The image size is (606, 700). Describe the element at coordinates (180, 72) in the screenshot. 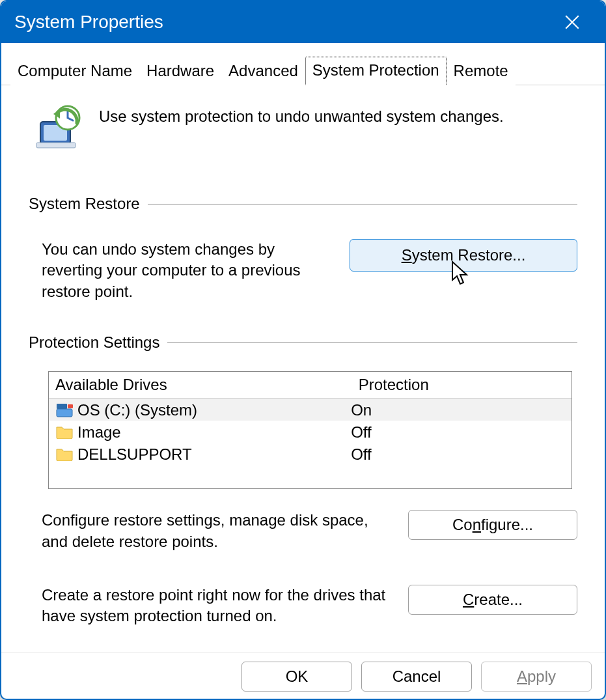

I see `tab-hardware: Hardware` at that location.